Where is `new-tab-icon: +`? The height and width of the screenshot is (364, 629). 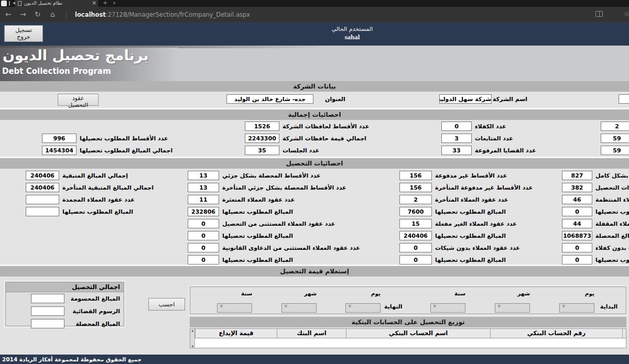 new-tab-icon: + is located at coordinates (105, 3).